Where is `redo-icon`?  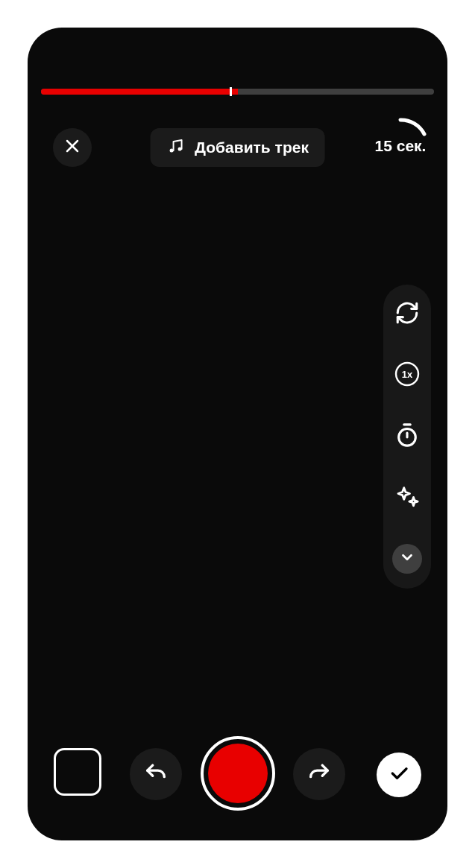 redo-icon is located at coordinates (319, 774).